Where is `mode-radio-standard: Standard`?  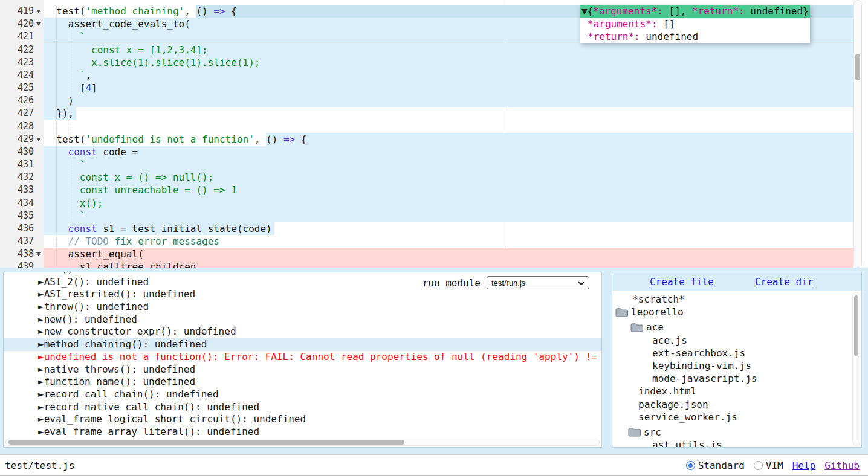
mode-radio-standard: Standard is located at coordinates (716, 465).